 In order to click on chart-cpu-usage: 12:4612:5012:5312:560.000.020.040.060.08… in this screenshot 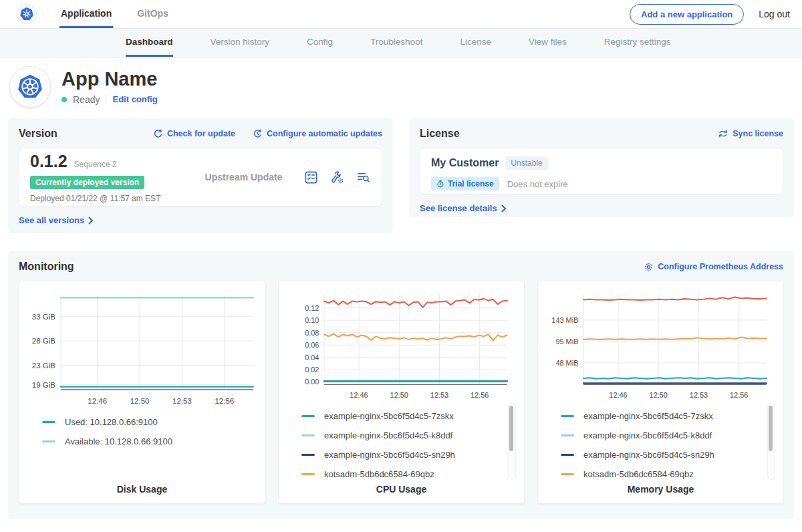, I will do `click(401, 392)`.